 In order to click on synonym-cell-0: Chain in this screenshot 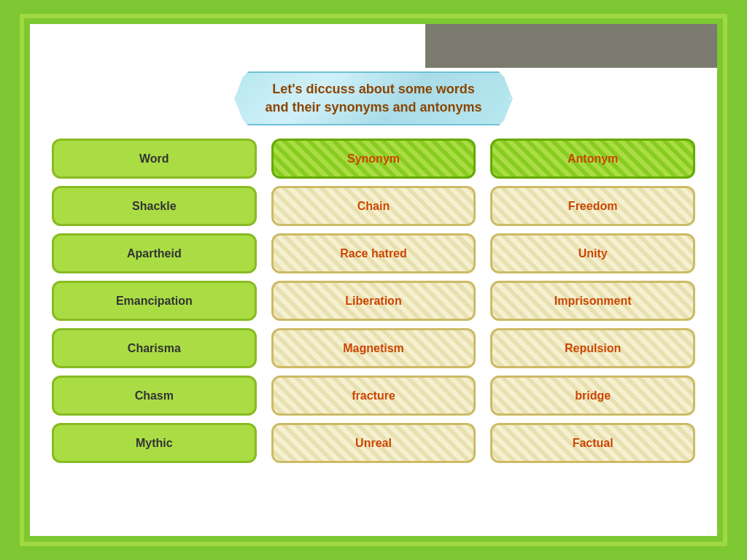, I will do `click(374, 206)`.